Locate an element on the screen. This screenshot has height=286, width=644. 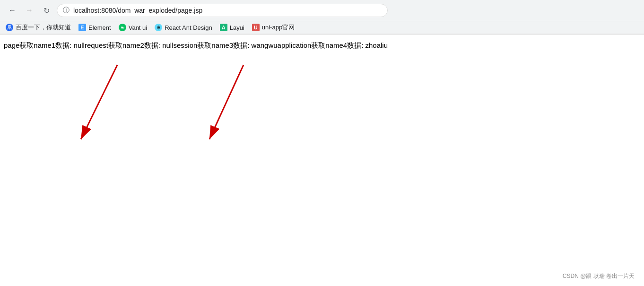
element-icon: E is located at coordinates (82, 27).